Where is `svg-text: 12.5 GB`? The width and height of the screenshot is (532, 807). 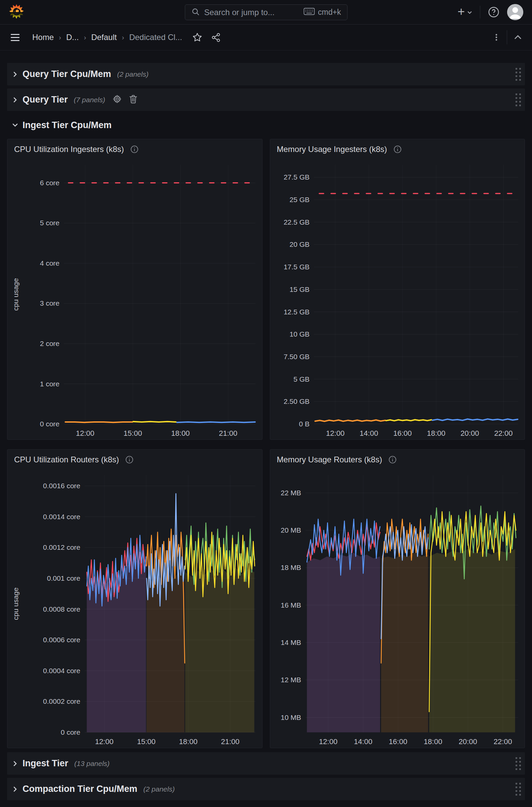
svg-text: 12.5 GB is located at coordinates (296, 312).